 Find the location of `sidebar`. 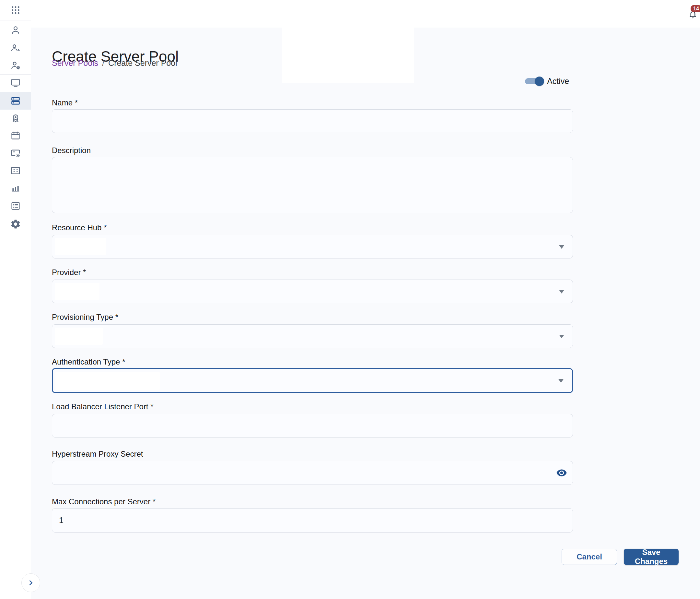

sidebar is located at coordinates (16, 300).